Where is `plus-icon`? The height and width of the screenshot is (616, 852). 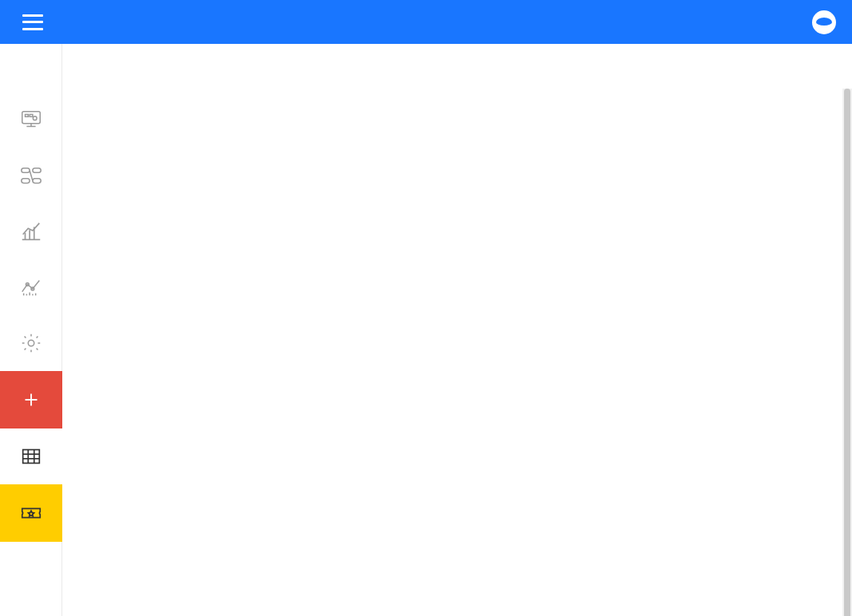 plus-icon is located at coordinates (31, 400).